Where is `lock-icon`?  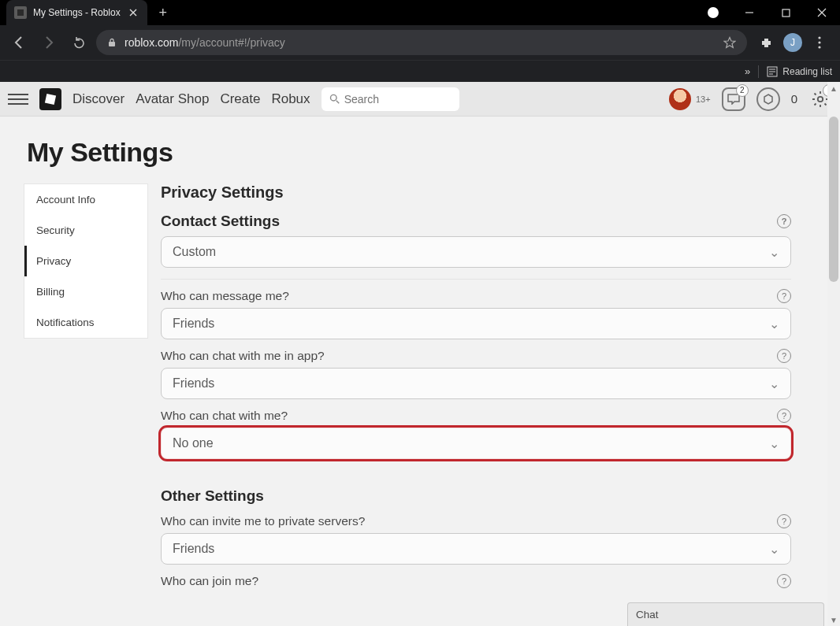 lock-icon is located at coordinates (112, 43).